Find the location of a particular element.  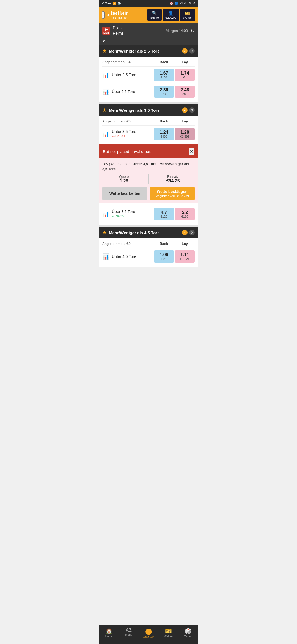

error-message: Bet not placed. Invalid bet. is located at coordinates (127, 151).